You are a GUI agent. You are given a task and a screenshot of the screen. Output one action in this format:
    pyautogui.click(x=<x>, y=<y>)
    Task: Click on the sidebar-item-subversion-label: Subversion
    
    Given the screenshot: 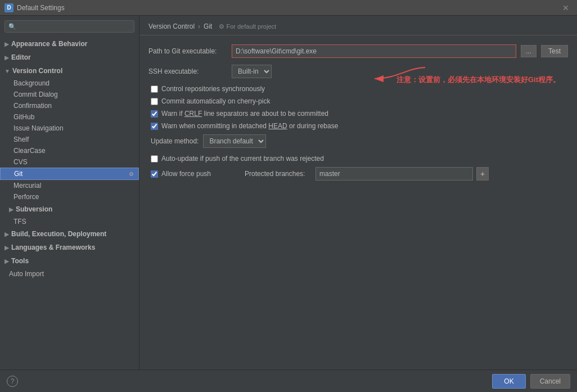 What is the action you would take?
    pyautogui.click(x=34, y=209)
    